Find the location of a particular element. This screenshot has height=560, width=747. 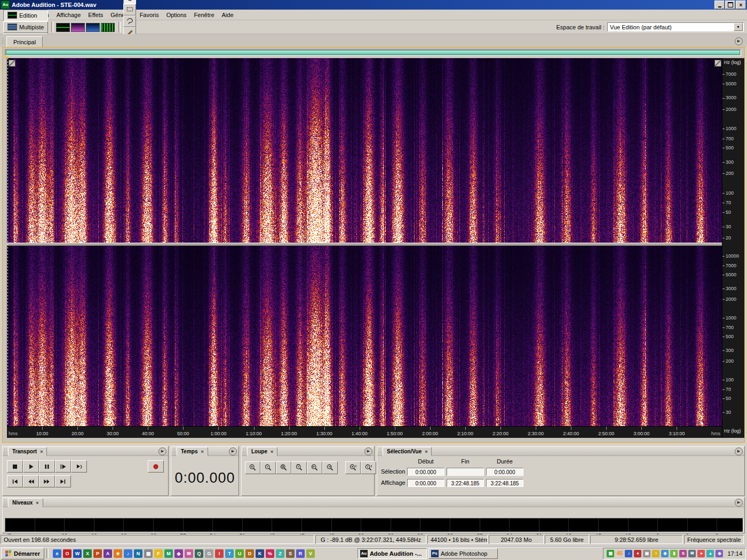

quicklaunch-icon-10: ▤ is located at coordinates (148, 554).